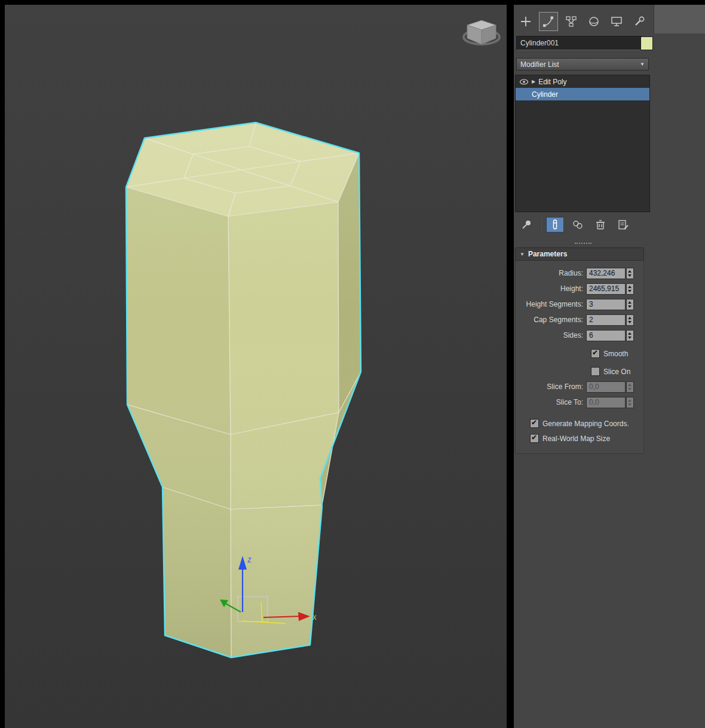 The image size is (705, 728). I want to click on sides-label: Sides:, so click(551, 335).